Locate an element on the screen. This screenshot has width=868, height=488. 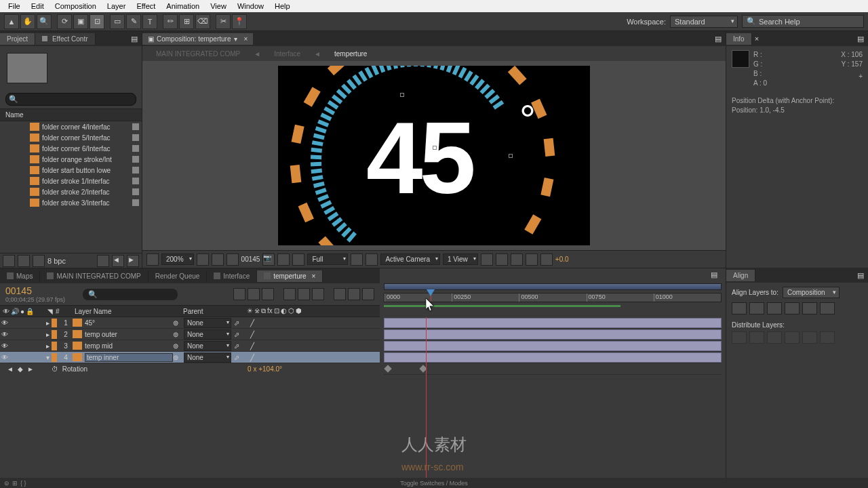
switch-shy-icon: ⬀ is located at coordinates (237, 358).